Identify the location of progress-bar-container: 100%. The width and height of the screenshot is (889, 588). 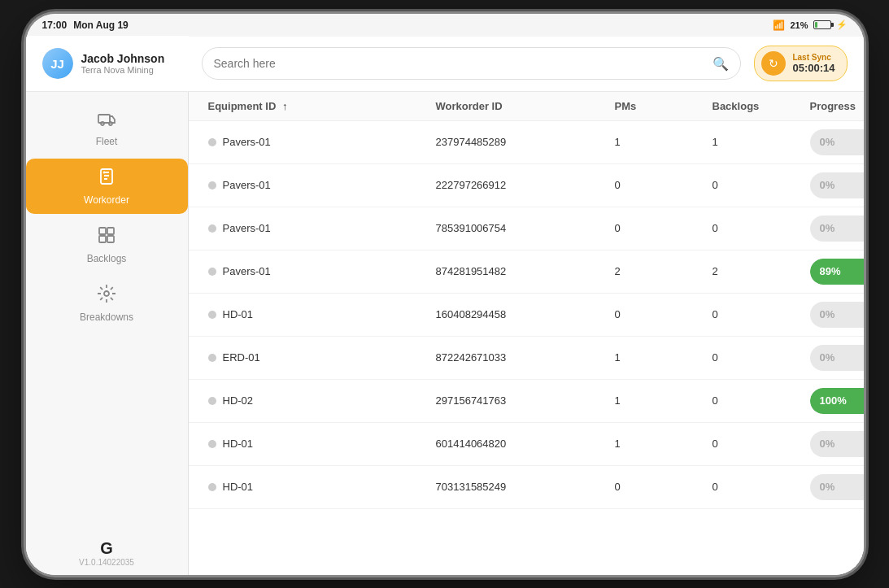
(837, 401).